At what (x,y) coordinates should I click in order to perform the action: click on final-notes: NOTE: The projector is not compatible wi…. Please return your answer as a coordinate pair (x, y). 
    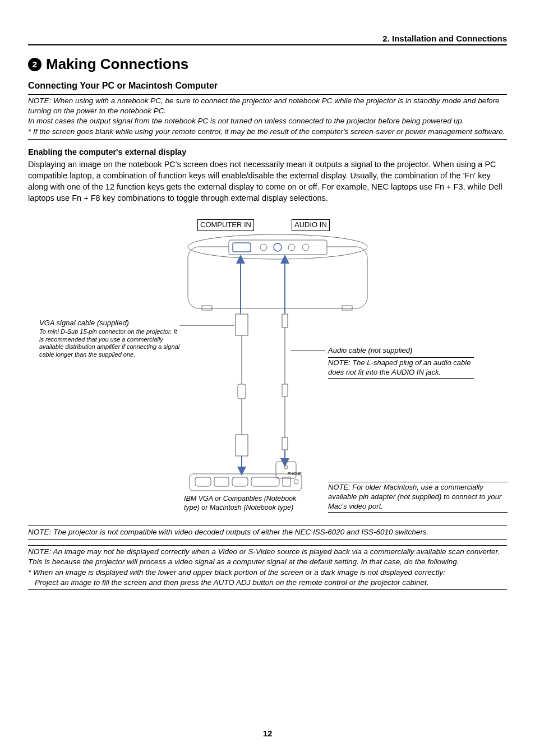
    Looking at the image, I should click on (268, 557).